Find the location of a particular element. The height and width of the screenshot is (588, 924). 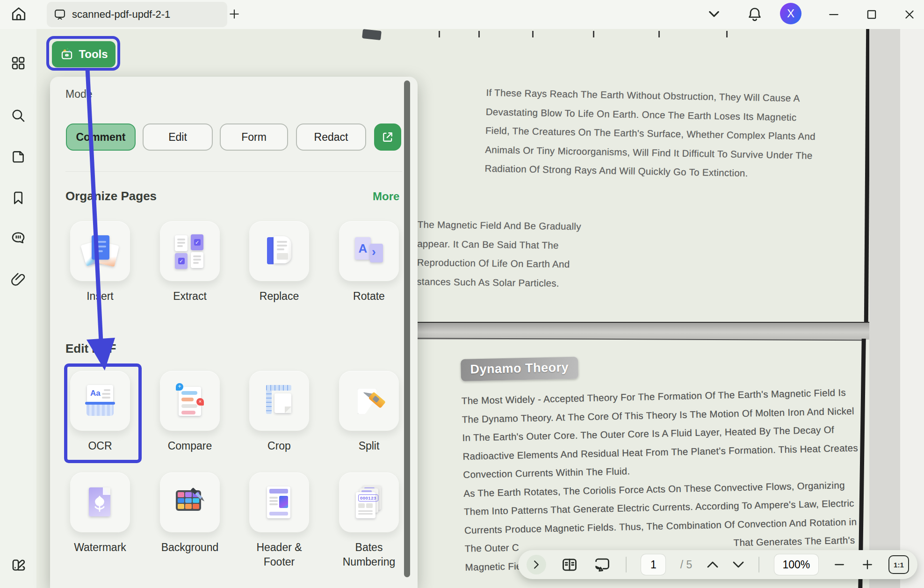

insert-icon is located at coordinates (100, 251).